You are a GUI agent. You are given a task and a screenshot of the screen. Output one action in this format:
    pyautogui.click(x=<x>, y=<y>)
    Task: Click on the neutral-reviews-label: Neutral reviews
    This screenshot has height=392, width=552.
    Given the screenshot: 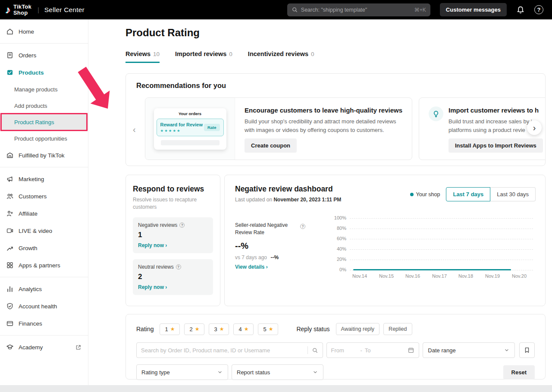 What is the action you would take?
    pyautogui.click(x=156, y=267)
    